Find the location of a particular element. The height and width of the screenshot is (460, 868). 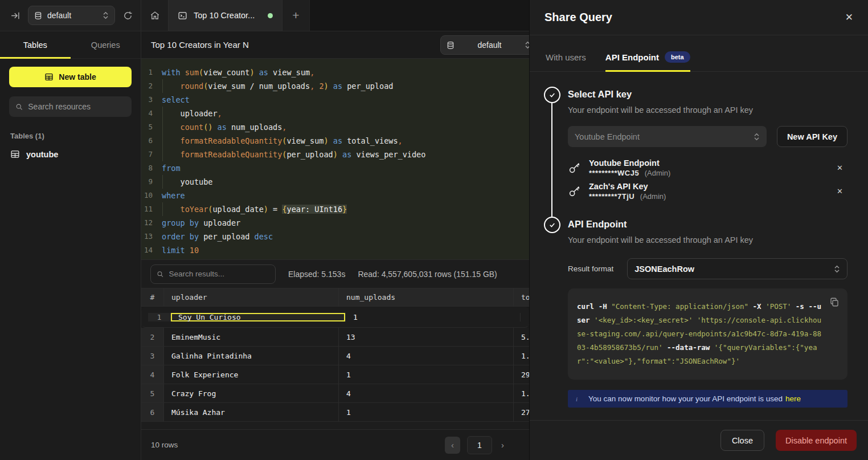

cell-total-views: 274 is located at coordinates (522, 412).